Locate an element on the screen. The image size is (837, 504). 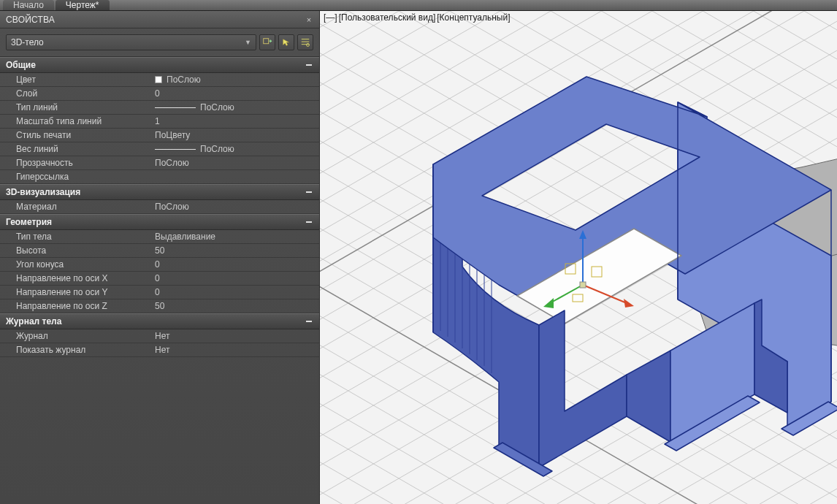
prop-dir-z-value: 50 is located at coordinates (237, 306).